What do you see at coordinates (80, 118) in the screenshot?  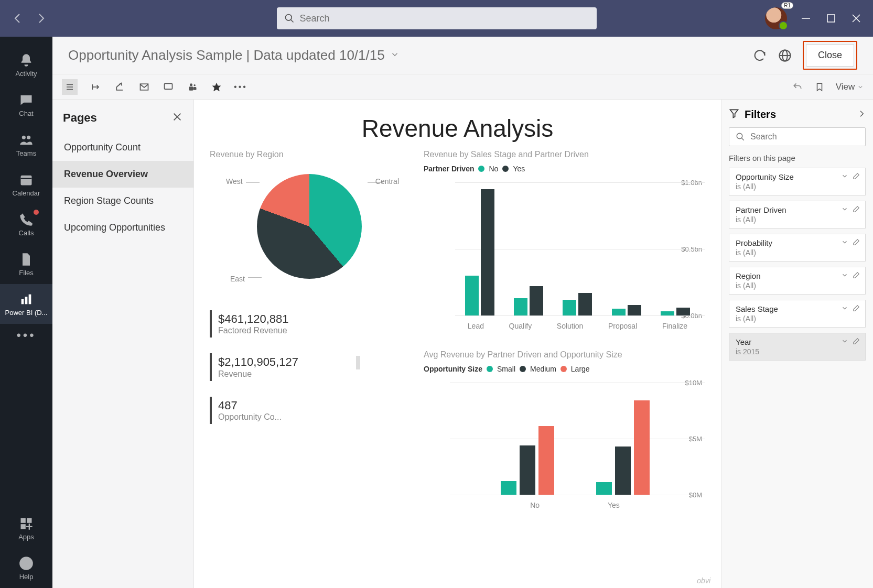 I see `pages-heading: Pages` at bounding box center [80, 118].